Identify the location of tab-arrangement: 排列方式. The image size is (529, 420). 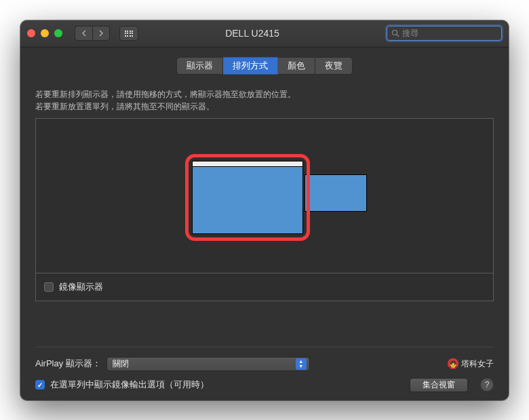
(251, 66).